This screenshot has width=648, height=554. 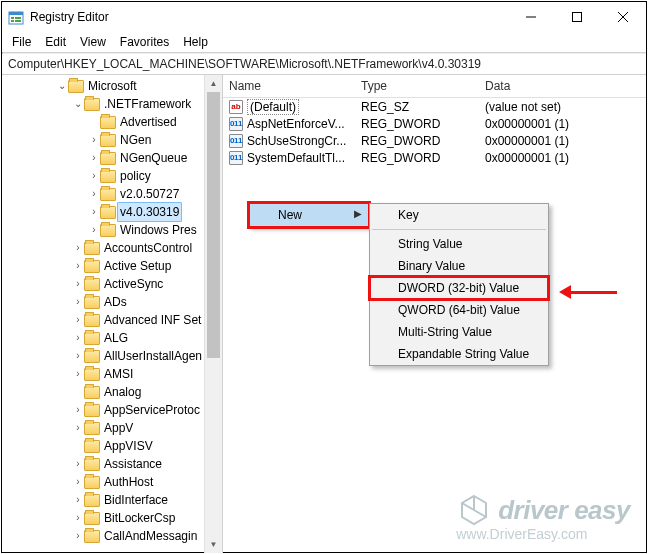 I want to click on list-row: 011SchUseStrongCr...REG_DWORD0x00000001 …, so click(x=434, y=140).